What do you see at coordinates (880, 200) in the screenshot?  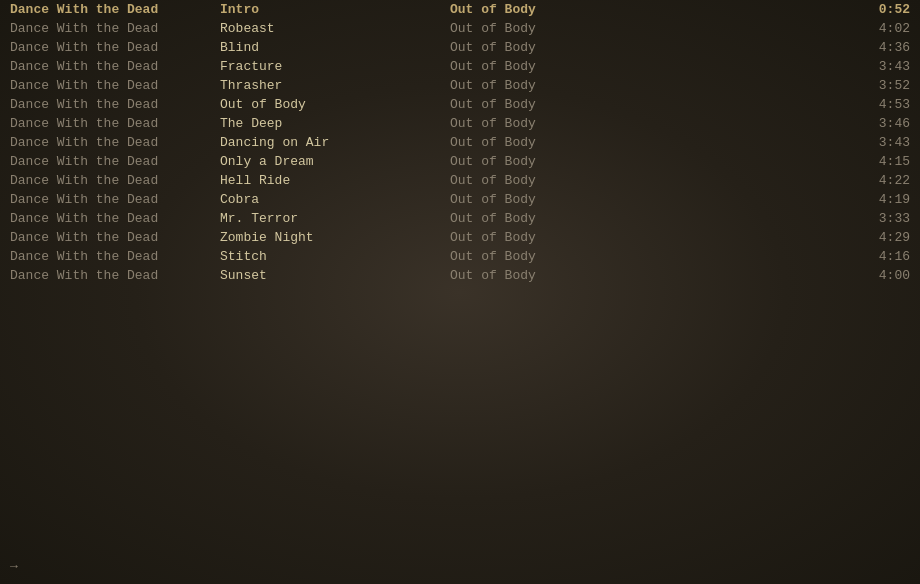 I see `track-duration: 4:19` at bounding box center [880, 200].